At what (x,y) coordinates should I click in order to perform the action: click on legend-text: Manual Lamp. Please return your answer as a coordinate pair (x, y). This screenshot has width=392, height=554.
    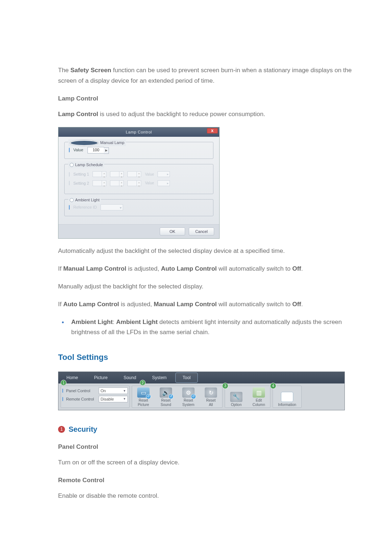
    Looking at the image, I should click on (113, 143).